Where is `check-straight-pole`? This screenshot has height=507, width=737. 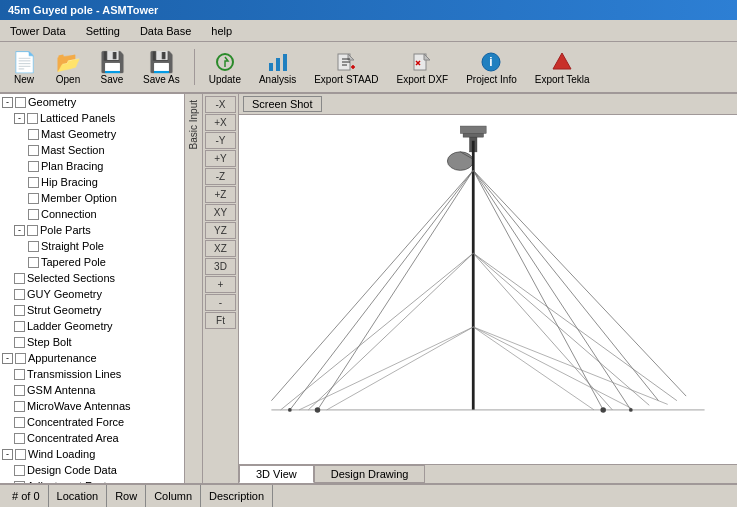 check-straight-pole is located at coordinates (34, 246).